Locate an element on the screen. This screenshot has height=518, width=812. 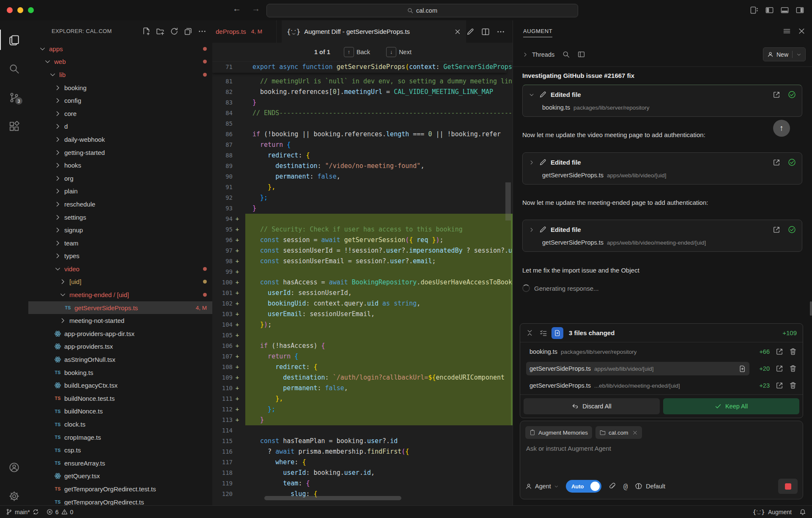
threads-label: Threads is located at coordinates (543, 55).